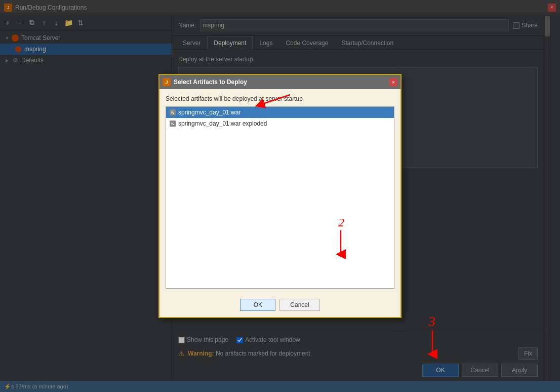  Describe the element at coordinates (210, 112) in the screenshot. I see `artifact-war-label: springmvc_day_01:war` at that location.